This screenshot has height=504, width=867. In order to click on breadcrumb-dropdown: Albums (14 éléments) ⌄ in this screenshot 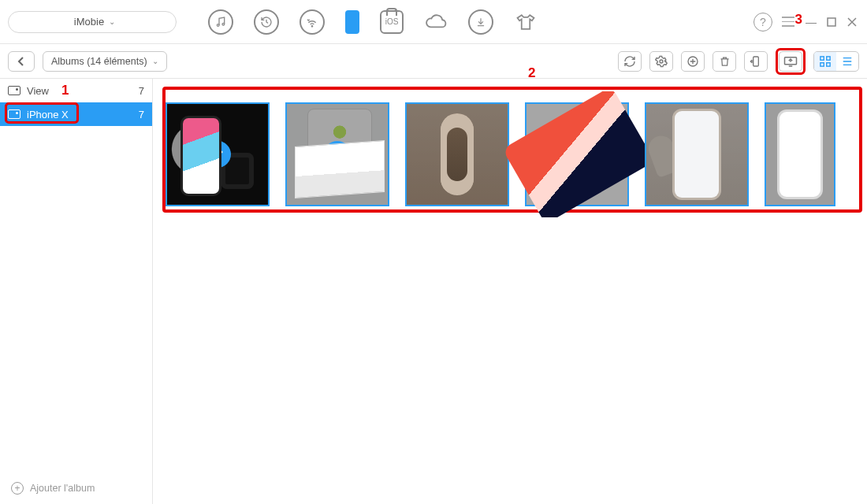, I will do `click(105, 61)`.